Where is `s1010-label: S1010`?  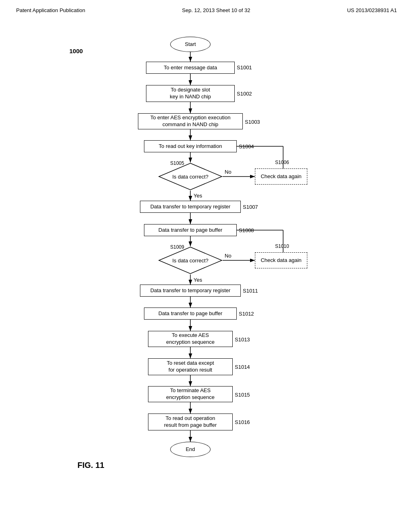
s1010-label: S1010 is located at coordinates (282, 246).